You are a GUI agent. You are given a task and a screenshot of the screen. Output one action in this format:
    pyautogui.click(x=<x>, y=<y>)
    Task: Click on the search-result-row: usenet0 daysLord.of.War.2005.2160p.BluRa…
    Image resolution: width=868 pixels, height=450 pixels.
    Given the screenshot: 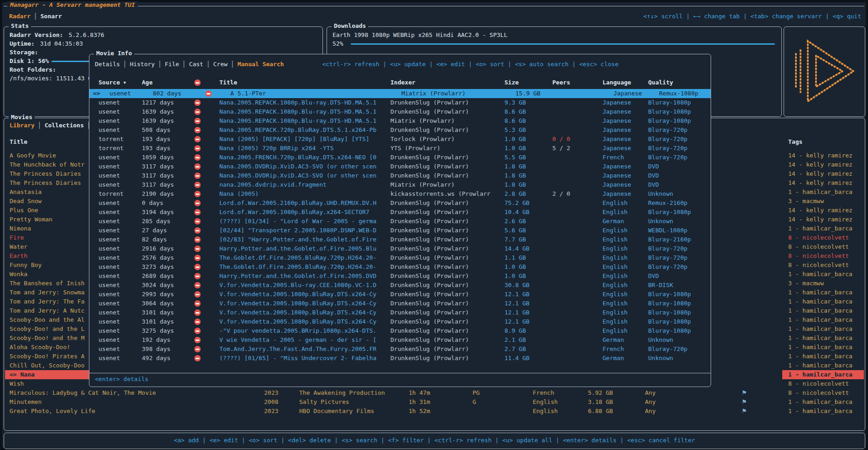 What is the action you would take?
    pyautogui.click(x=400, y=203)
    